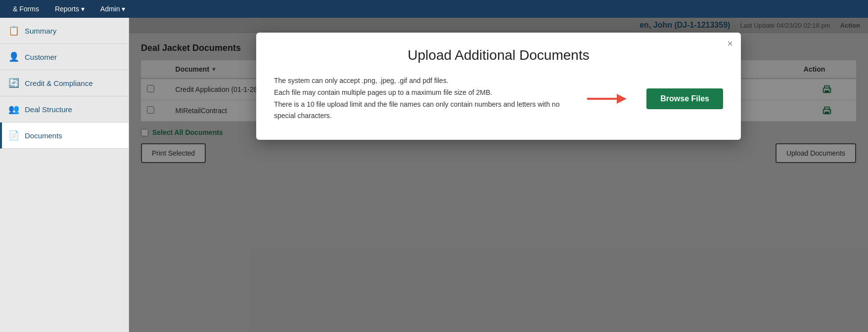  I want to click on sidebar-item-documents: 📄 Documents, so click(64, 135).